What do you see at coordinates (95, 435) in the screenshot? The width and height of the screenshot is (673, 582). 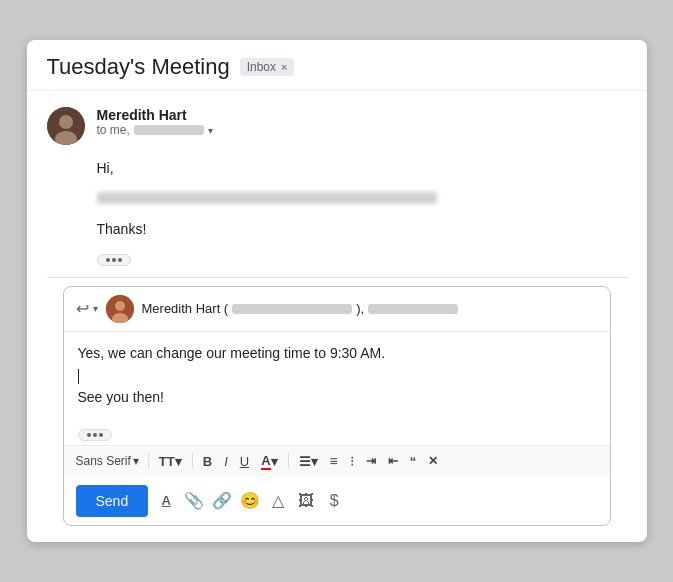 I see `dot-r2` at bounding box center [95, 435].